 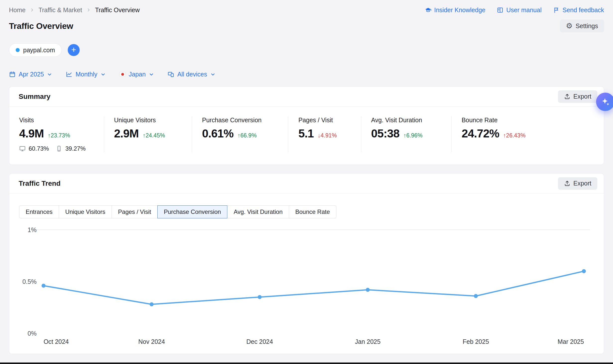 What do you see at coordinates (39, 50) in the screenshot?
I see `target-domain-label: paypal.com` at bounding box center [39, 50].